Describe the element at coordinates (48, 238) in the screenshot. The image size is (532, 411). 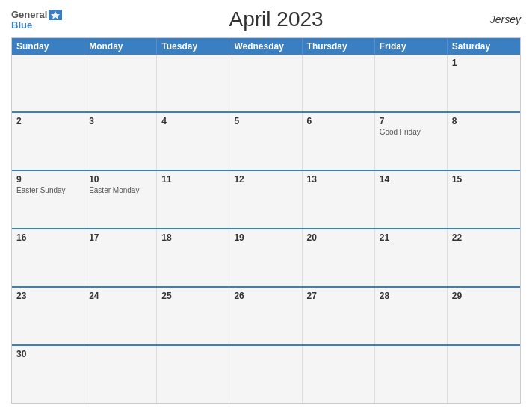
I see `day-num-16: 16` at that location.